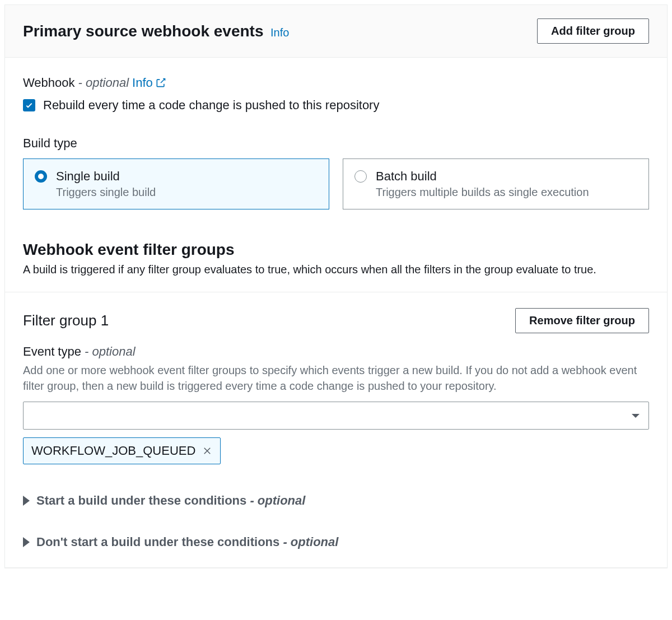  What do you see at coordinates (483, 176) in the screenshot?
I see `batch-build-title: Batch build` at bounding box center [483, 176].